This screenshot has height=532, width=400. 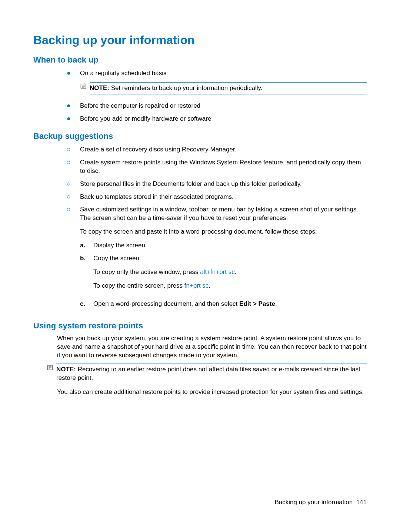 I want to click on paragraph: When you back up your system, you are cr…, so click(x=212, y=347).